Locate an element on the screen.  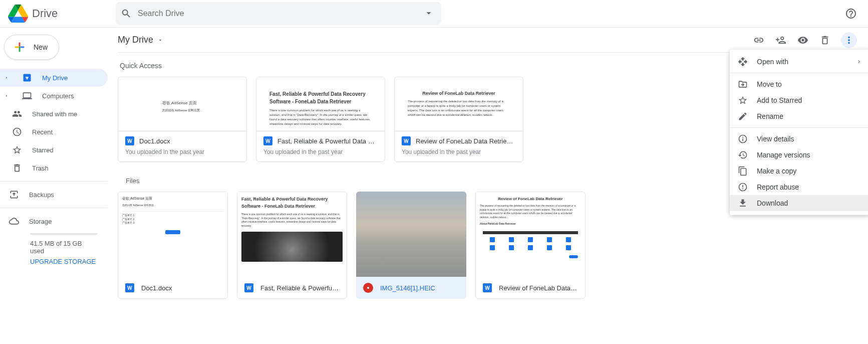
menu-item-manage-versions: Manage versions is located at coordinates (799, 155).